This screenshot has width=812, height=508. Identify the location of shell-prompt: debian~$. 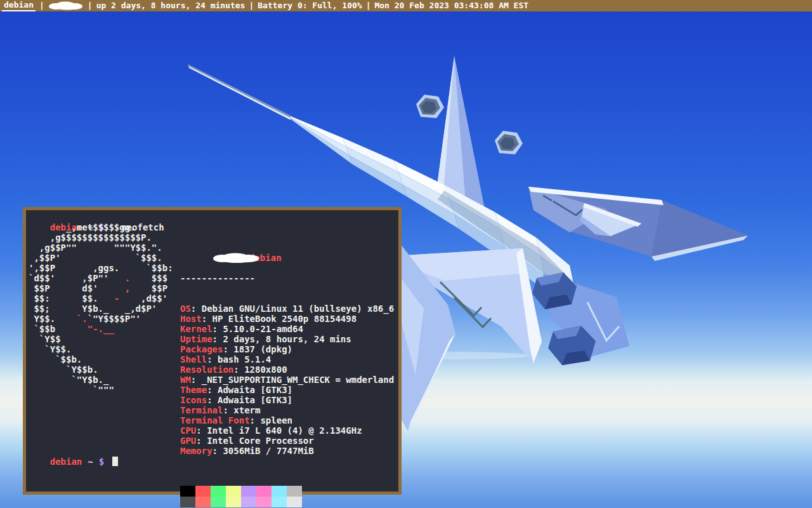
(74, 462).